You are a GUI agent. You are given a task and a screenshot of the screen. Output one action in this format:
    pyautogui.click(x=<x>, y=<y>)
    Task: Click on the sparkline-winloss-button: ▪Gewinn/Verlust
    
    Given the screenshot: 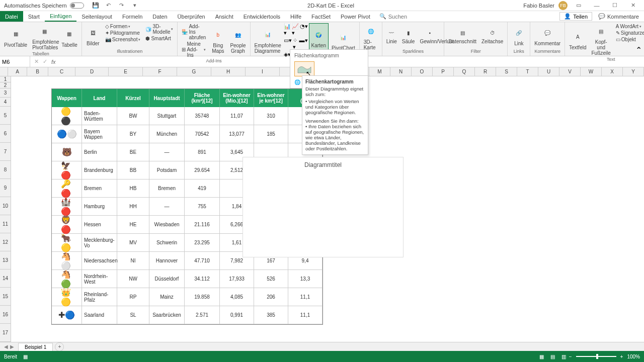 What is the action you would take?
    pyautogui.click(x=430, y=36)
    